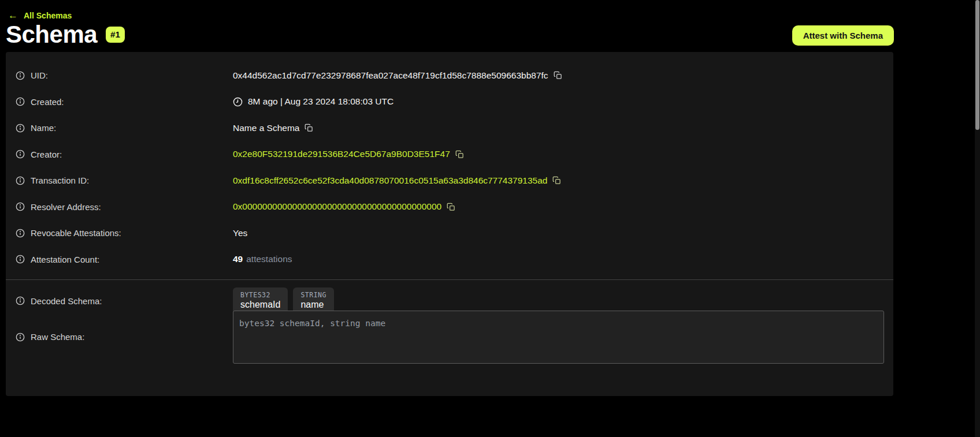  I want to click on revocable-row: Revocable Attestations: Yes, so click(450, 233).